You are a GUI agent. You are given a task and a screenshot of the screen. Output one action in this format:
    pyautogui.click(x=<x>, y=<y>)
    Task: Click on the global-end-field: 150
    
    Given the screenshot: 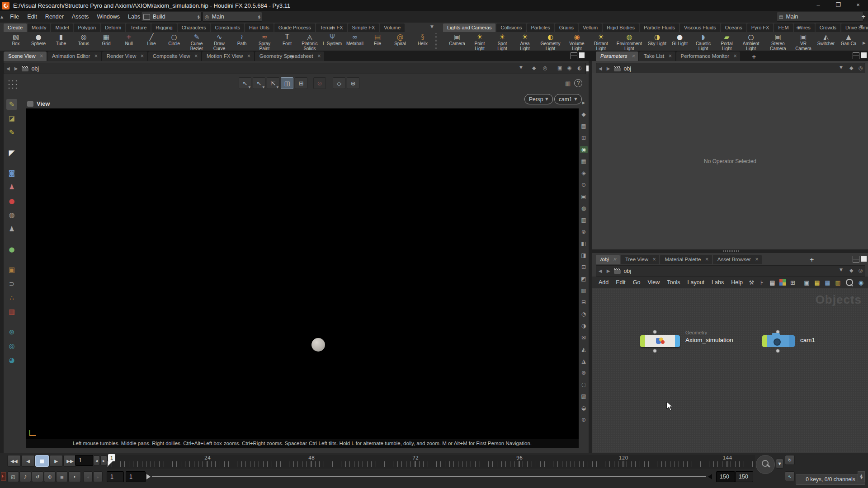 What is the action you would take?
    pyautogui.click(x=744, y=477)
    